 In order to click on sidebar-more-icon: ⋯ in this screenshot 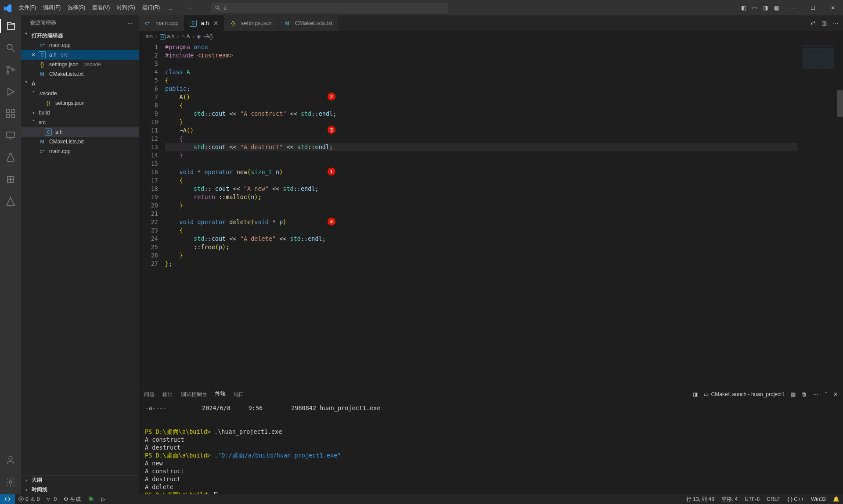, I will do `click(130, 23)`.